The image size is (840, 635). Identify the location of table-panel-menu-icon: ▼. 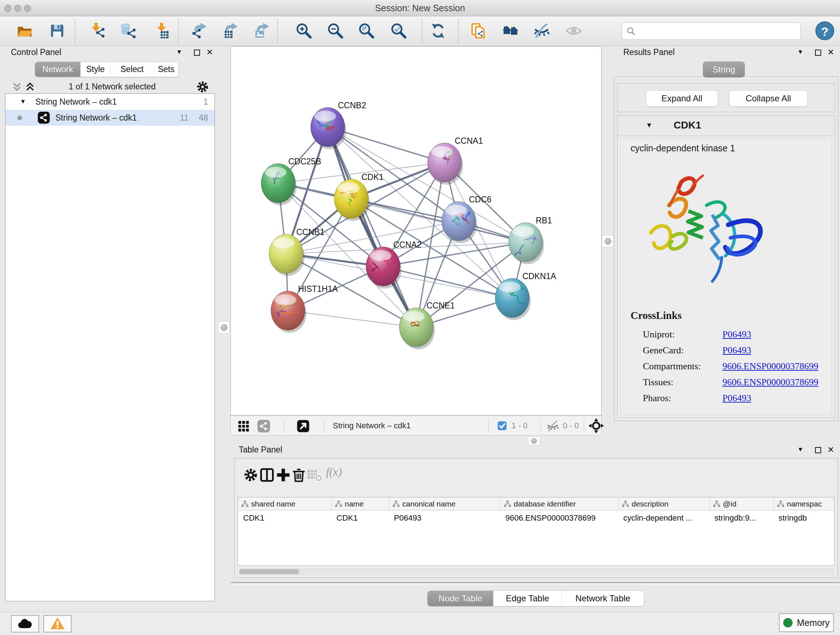
(801, 450).